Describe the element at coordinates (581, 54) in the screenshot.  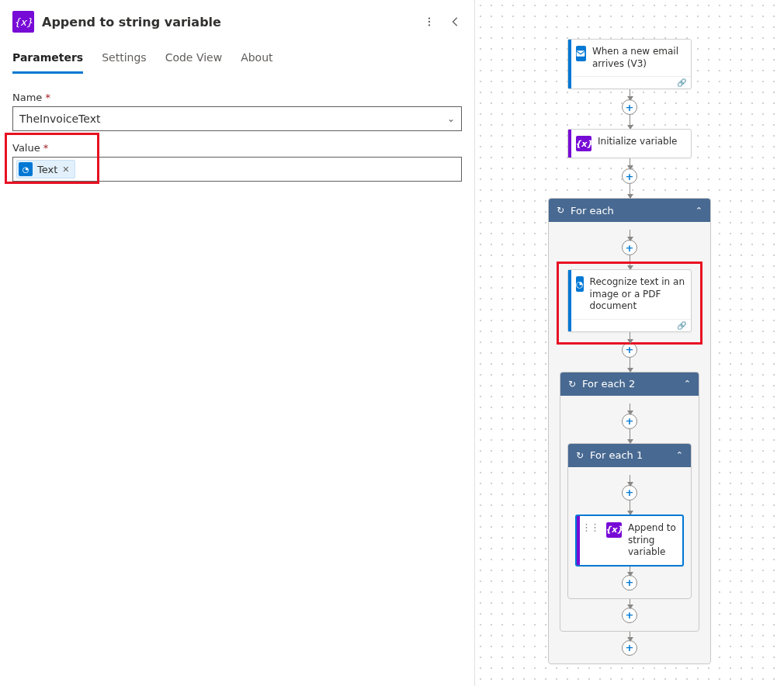
I see `outlook-icon` at that location.